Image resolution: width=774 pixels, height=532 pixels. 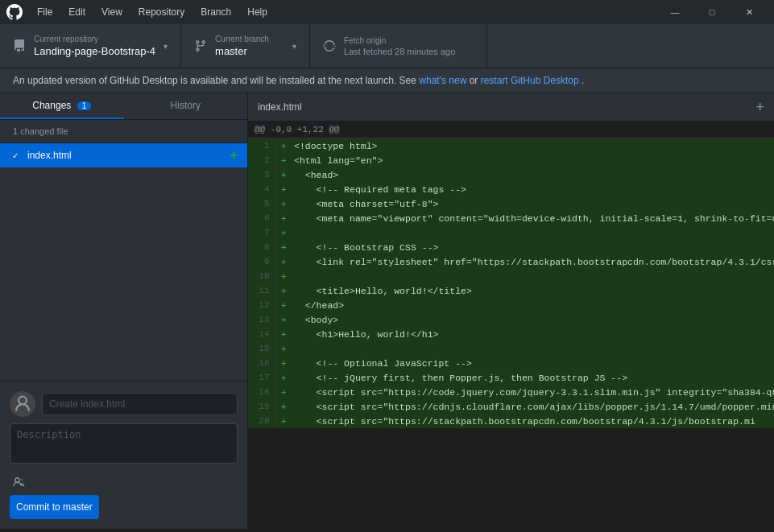 I want to click on repo-name: Landing-page-Bootstrap-4, so click(x=95, y=52).